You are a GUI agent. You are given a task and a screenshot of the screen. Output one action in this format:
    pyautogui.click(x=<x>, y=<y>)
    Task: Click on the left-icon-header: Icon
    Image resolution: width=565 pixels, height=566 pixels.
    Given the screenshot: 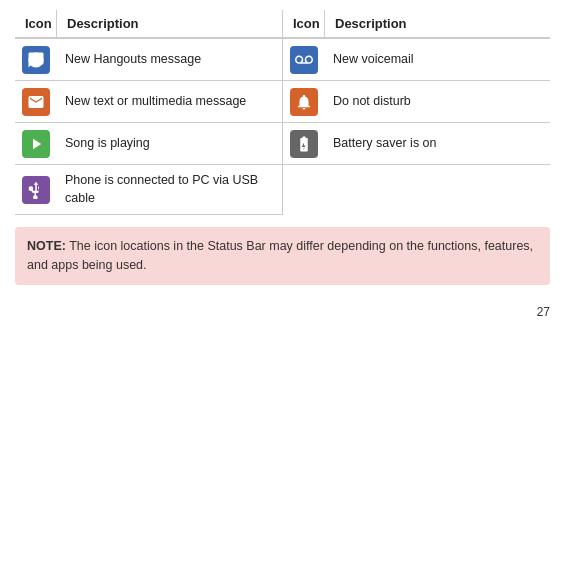 What is the action you would take?
    pyautogui.click(x=36, y=24)
    